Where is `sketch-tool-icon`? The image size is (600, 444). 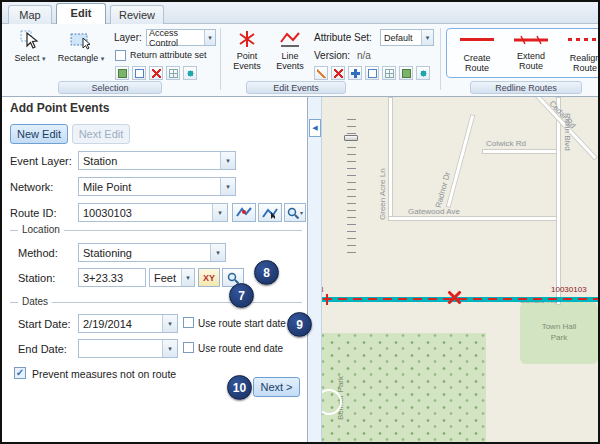 sketch-tool-icon is located at coordinates (321, 73).